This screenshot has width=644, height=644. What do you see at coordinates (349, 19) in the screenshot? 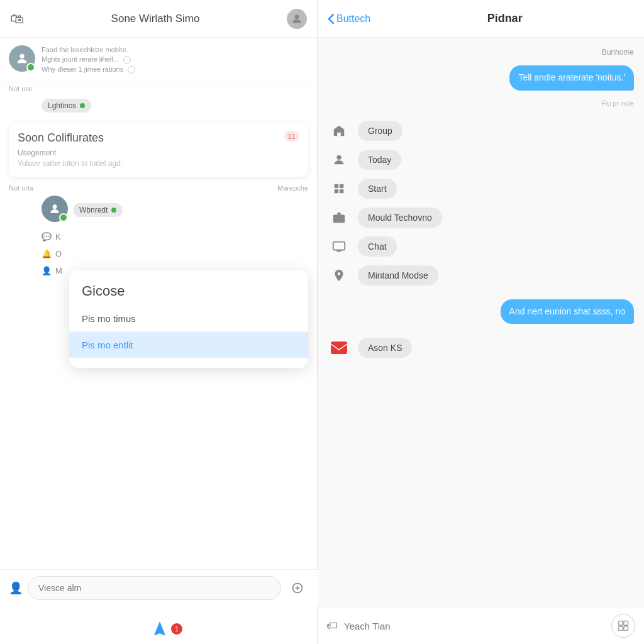
I see `back-button: Buttech` at bounding box center [349, 19].